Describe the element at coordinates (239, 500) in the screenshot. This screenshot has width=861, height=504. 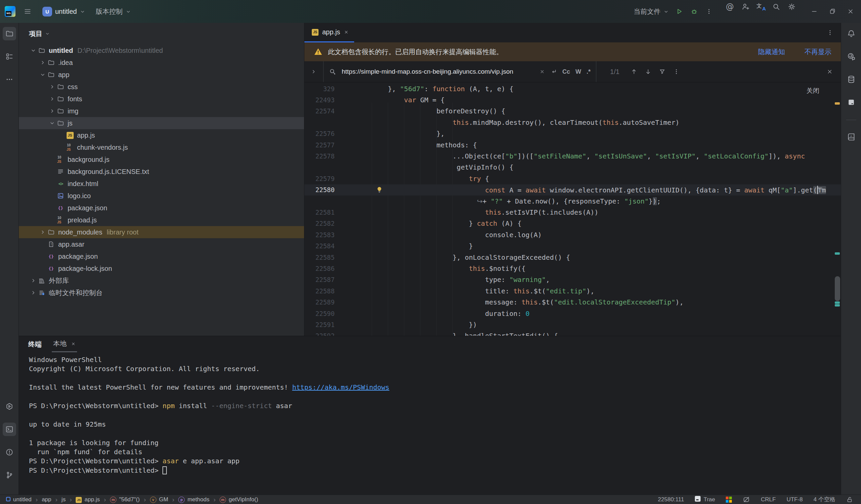
I see `breadcrumb-getvipinfo: mgetVipInfo()` at that location.